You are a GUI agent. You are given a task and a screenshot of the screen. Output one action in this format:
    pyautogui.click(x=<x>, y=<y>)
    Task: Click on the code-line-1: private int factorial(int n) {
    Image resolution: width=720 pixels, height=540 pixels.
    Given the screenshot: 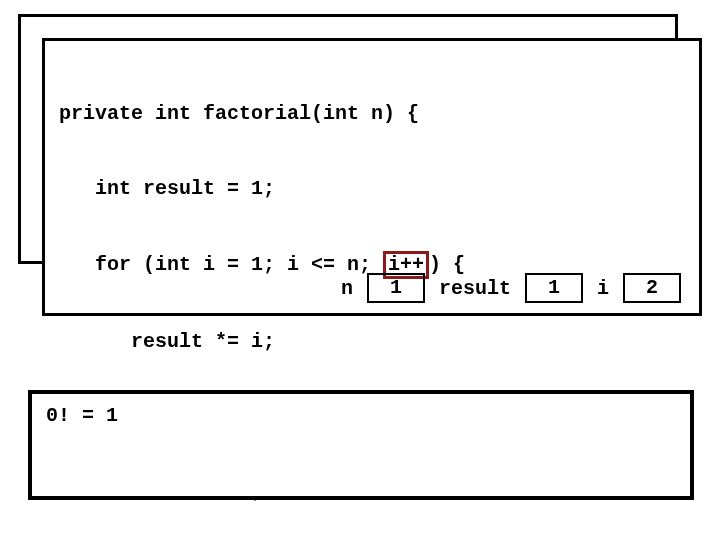 What is the action you would take?
    pyautogui.click(x=372, y=114)
    